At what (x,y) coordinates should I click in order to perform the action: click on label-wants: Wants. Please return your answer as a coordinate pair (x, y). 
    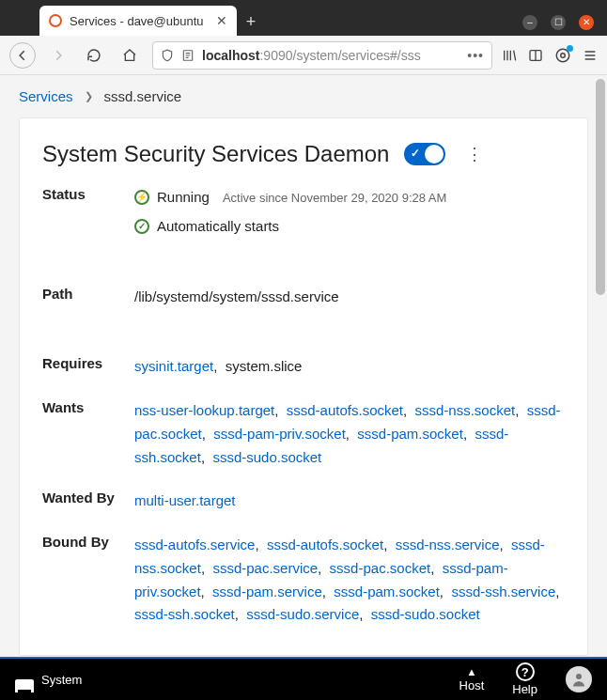
    Looking at the image, I should click on (88, 434).